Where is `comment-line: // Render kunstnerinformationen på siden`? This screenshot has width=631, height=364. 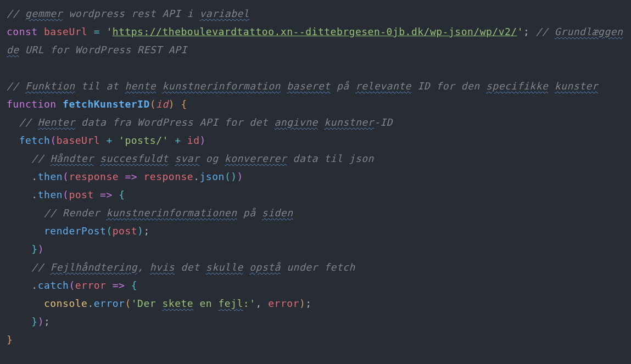 comment-line: // Render kunstnerinformationen på siden is located at coordinates (169, 213).